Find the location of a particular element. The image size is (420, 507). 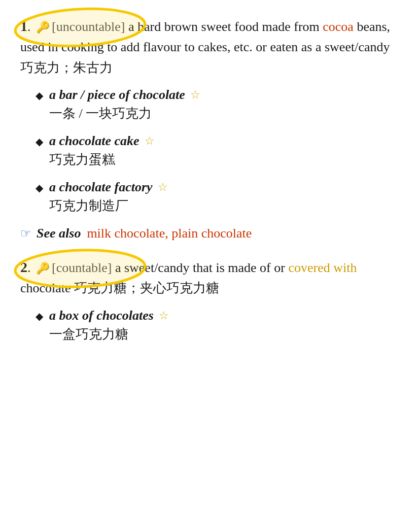

period-1: . is located at coordinates (30, 26).